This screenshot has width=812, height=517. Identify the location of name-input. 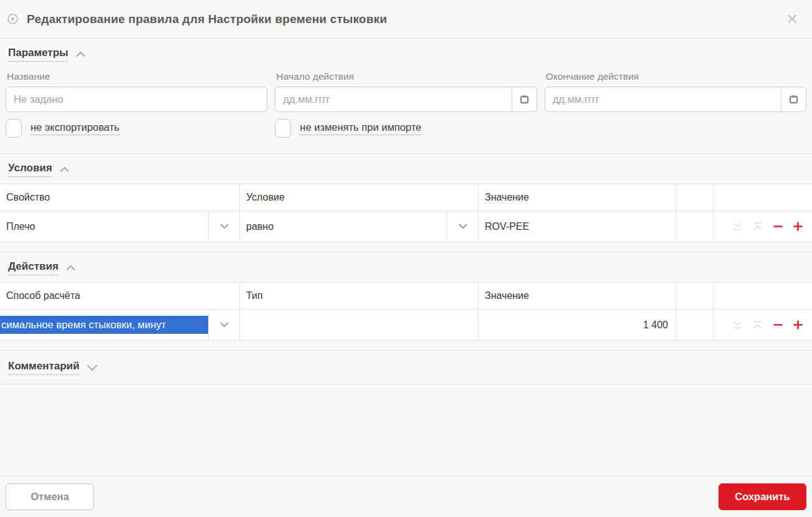
(136, 100).